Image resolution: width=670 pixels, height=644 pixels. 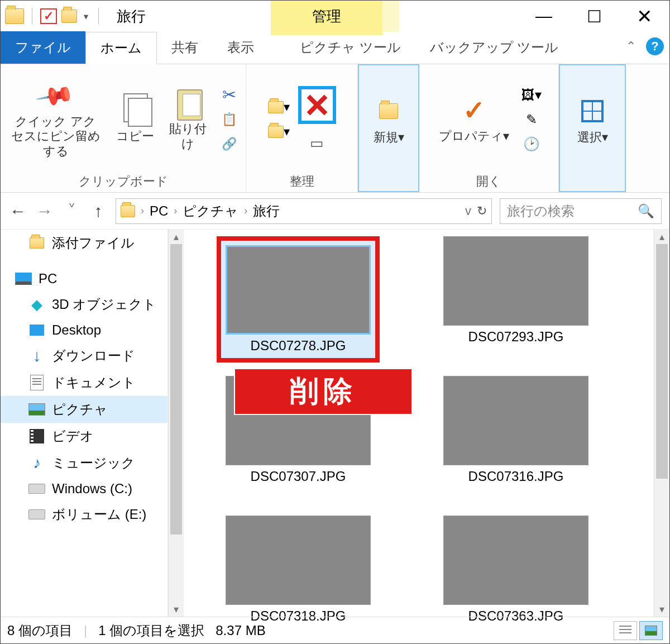 I want to click on tab-file: ファイル, so click(x=43, y=47).